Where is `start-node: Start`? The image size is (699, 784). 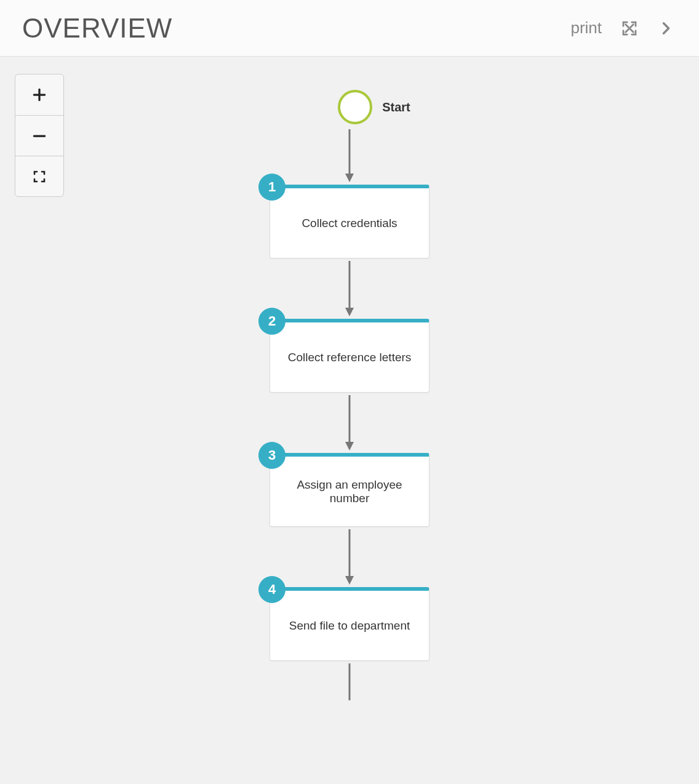
start-node: Start is located at coordinates (374, 107).